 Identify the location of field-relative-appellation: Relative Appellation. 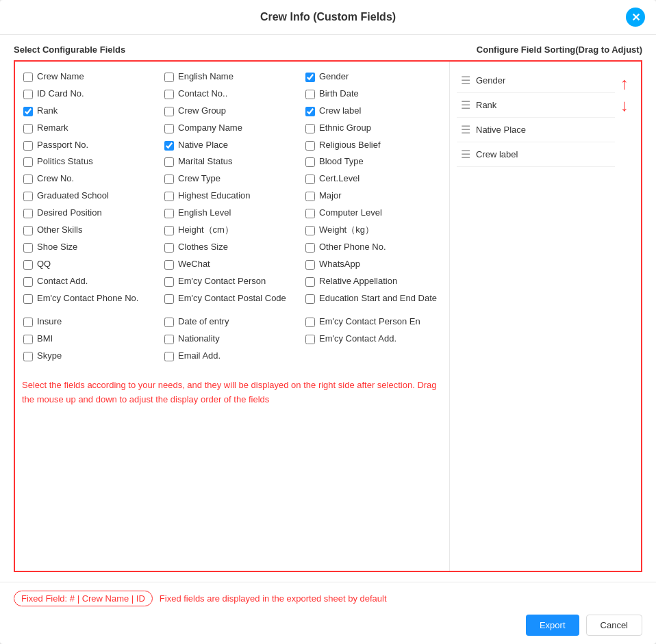
(373, 282).